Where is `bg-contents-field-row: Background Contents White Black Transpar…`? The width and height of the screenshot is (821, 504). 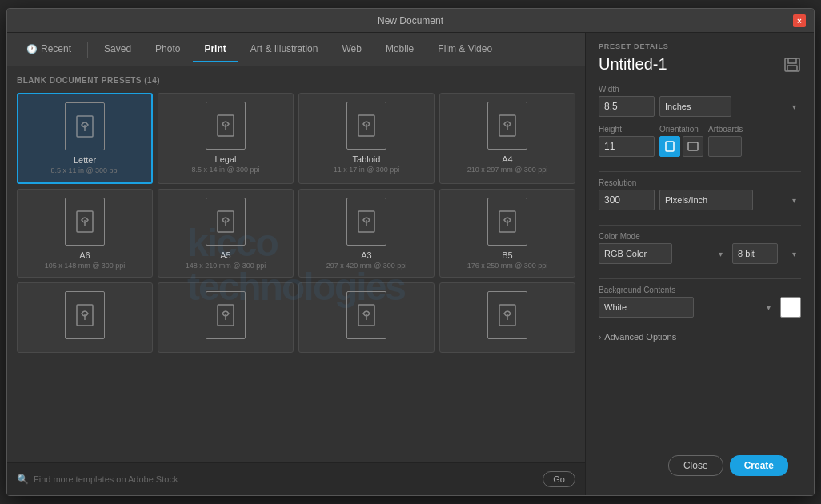 bg-contents-field-row: Background Contents White Black Transpar… is located at coordinates (699, 302).